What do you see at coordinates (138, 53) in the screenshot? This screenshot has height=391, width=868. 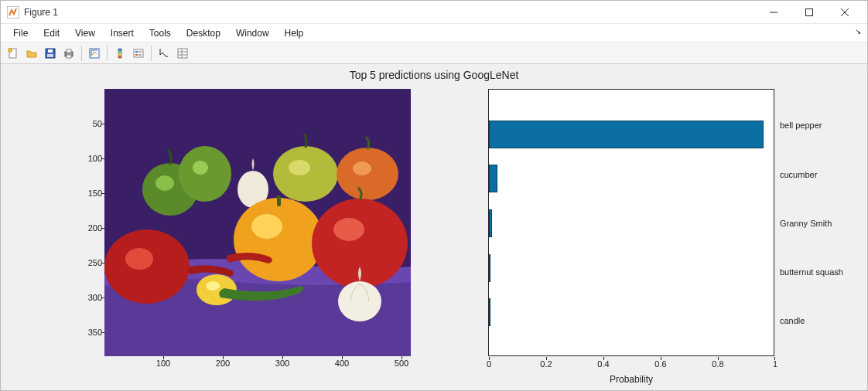 I see `insert-legend-button` at bounding box center [138, 53].